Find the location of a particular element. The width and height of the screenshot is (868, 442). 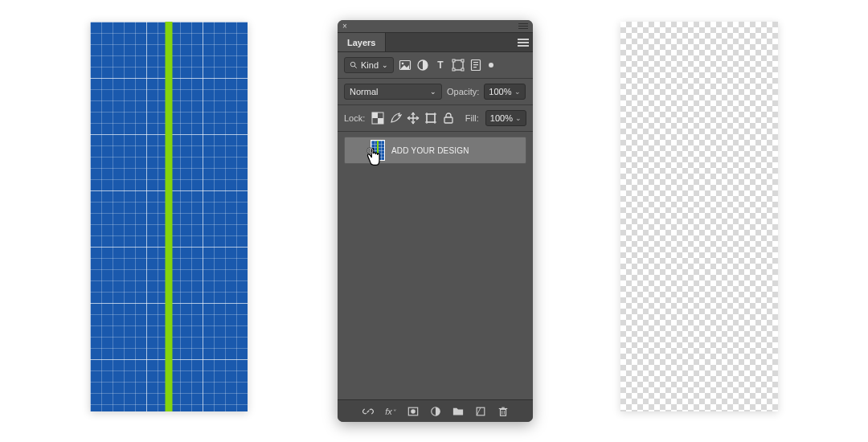

trash-icon is located at coordinates (503, 411).